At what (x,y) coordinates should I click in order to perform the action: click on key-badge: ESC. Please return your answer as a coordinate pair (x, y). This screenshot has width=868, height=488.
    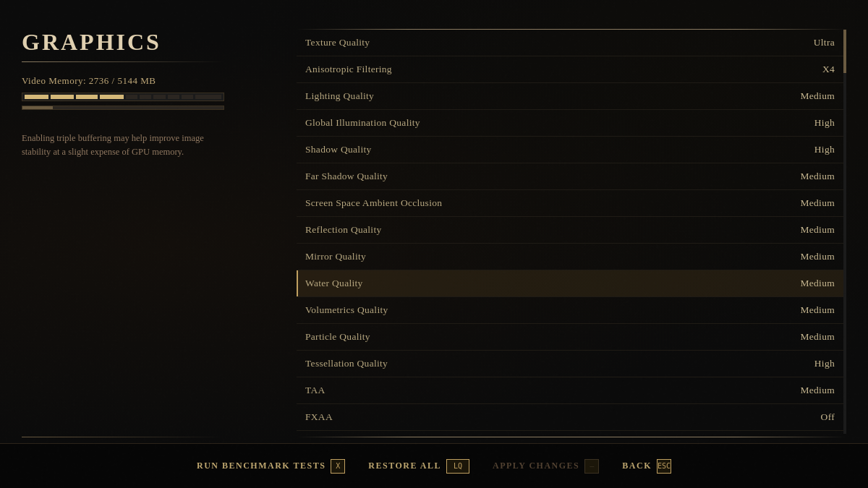
    Looking at the image, I should click on (664, 466).